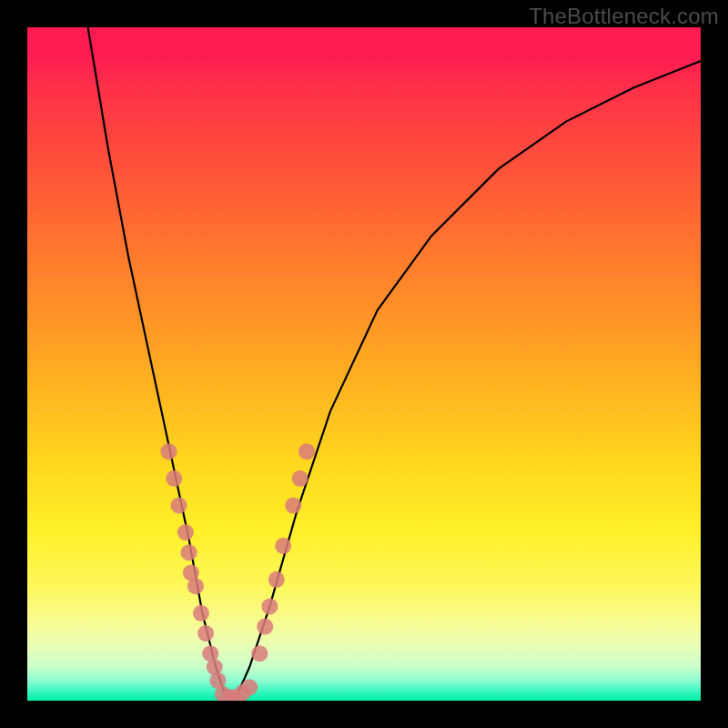 The width and height of the screenshot is (728, 728). Describe the element at coordinates (624, 16) in the screenshot. I see `watermark-text: TheBottleneck.com` at that location.